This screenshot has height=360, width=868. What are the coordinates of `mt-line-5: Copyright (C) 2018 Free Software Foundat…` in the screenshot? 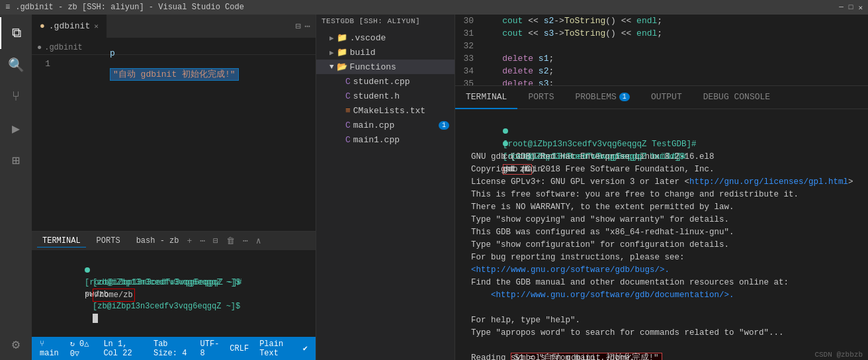 It's located at (662, 169).